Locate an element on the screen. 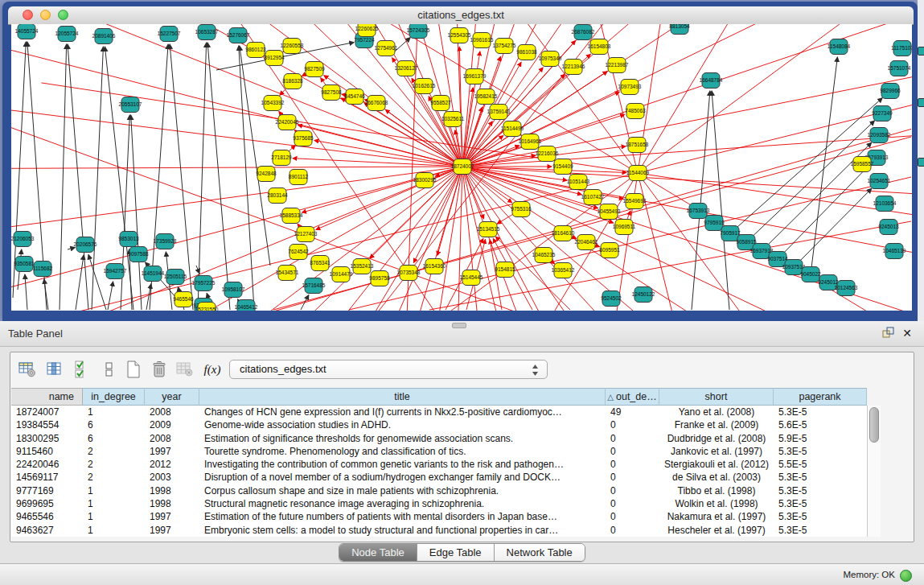 This screenshot has height=585, width=924. network-node: 10973493 is located at coordinates (630, 87).